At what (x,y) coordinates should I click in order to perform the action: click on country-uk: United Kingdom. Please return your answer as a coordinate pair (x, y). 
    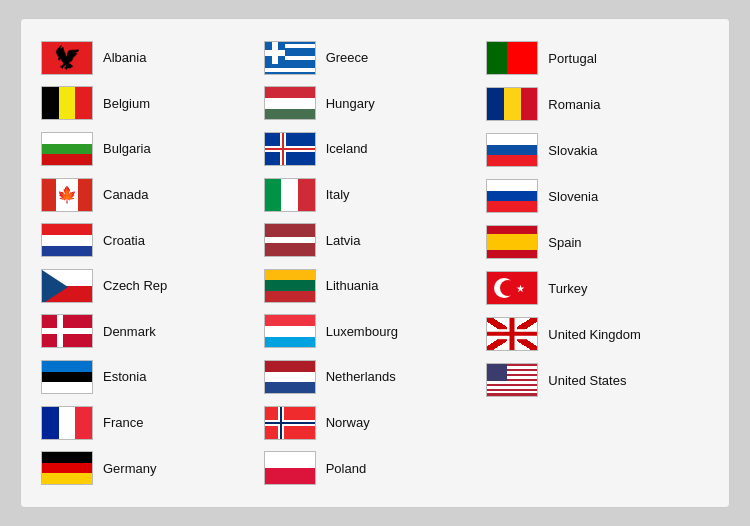
    Looking at the image, I should click on (594, 334).